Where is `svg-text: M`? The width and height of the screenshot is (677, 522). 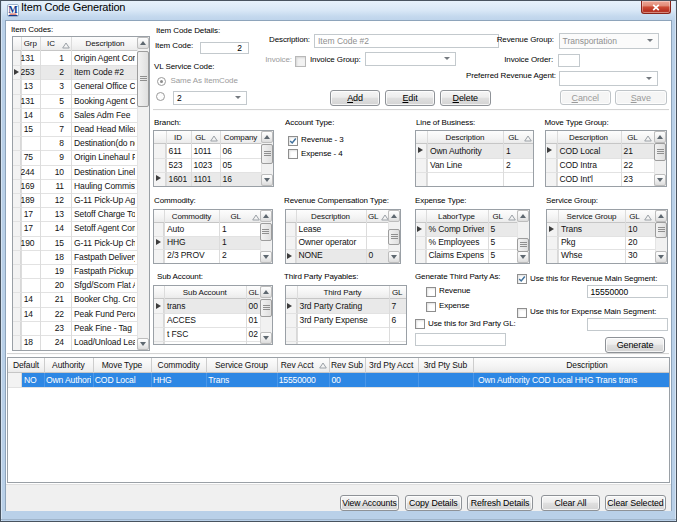
svg-text: M is located at coordinates (13, 10).